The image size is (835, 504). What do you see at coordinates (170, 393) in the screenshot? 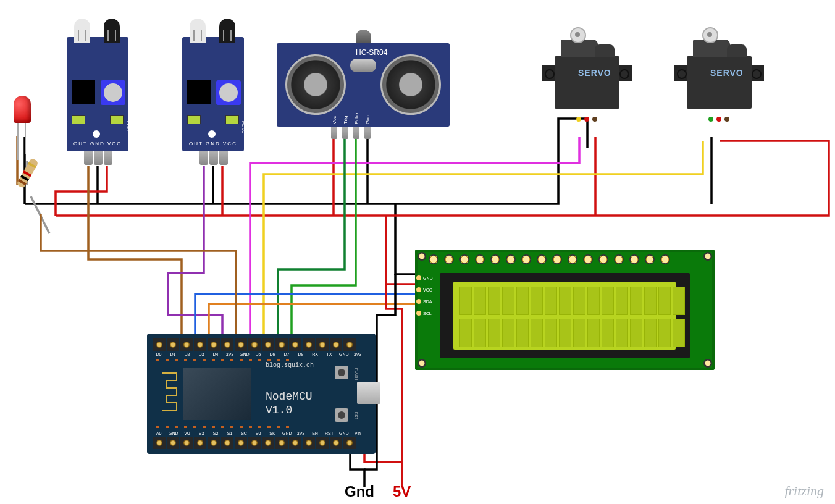
I see `wifi-antenna-icon` at bounding box center [170, 393].